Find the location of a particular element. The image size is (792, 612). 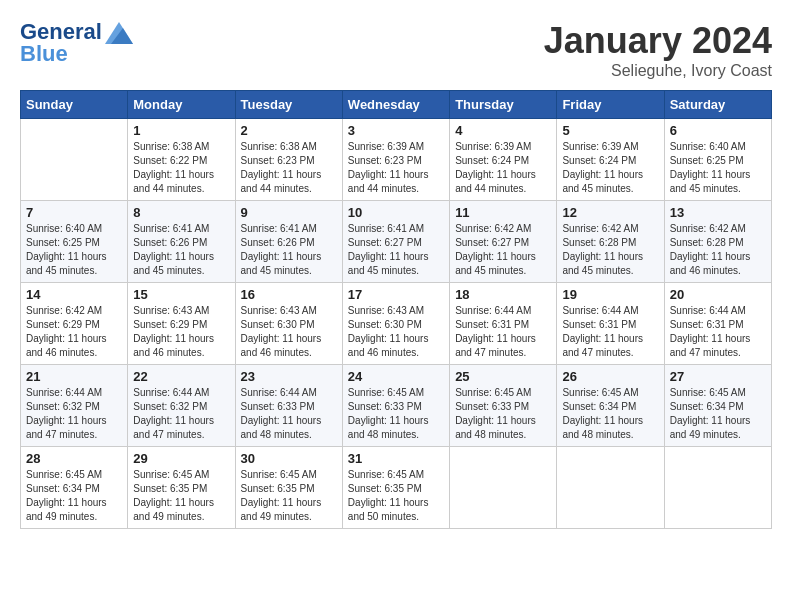

calendar-cell: 11Sunrise: 6:42 AM Sunset: 6:27 PM Dayli… is located at coordinates (504, 242).